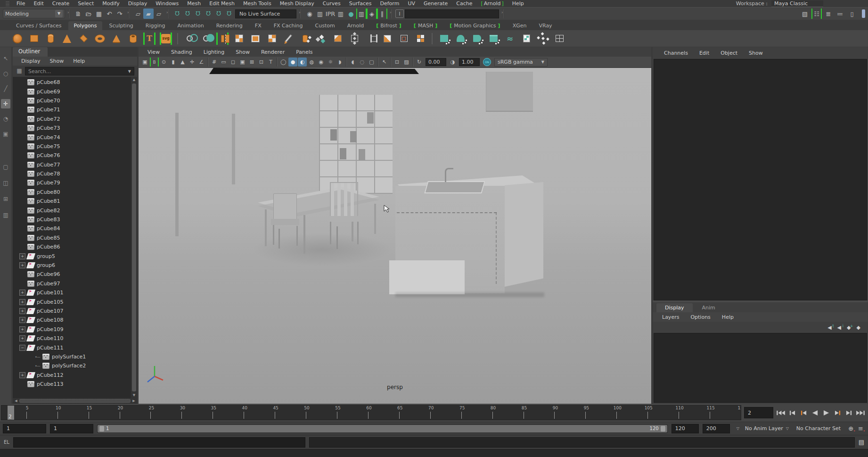  Describe the element at coordinates (130, 72) in the screenshot. I see `chevron-down-icon: ▼` at that location.